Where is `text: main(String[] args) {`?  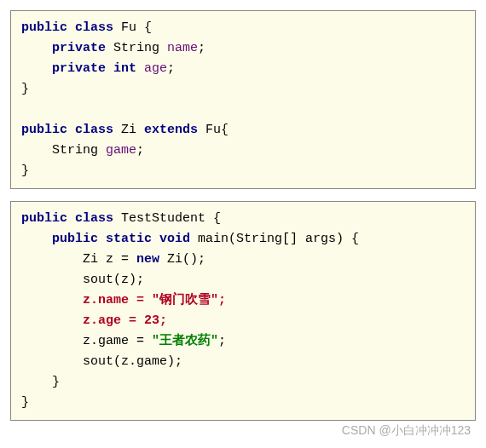 text: main(String[] args) { is located at coordinates (278, 238).